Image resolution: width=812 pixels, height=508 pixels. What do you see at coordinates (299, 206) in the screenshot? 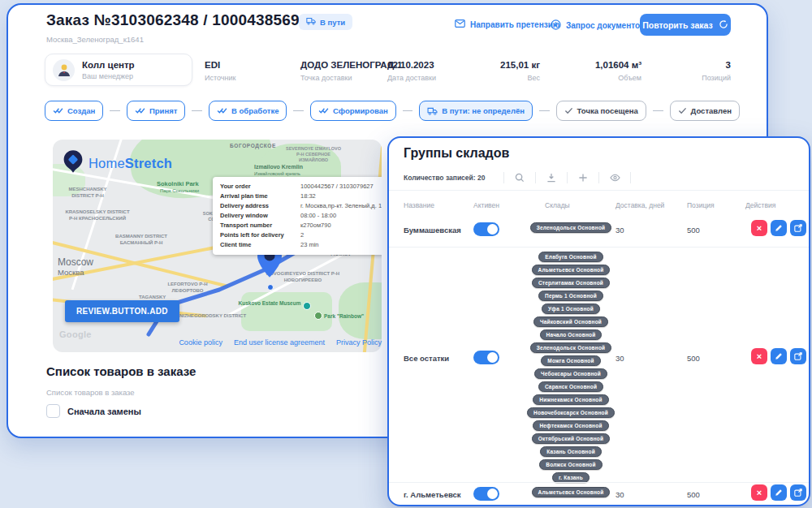
I see `tooltip-row: Delivery addressг. Москва,пр-кт. Зеленый…` at bounding box center [299, 206].